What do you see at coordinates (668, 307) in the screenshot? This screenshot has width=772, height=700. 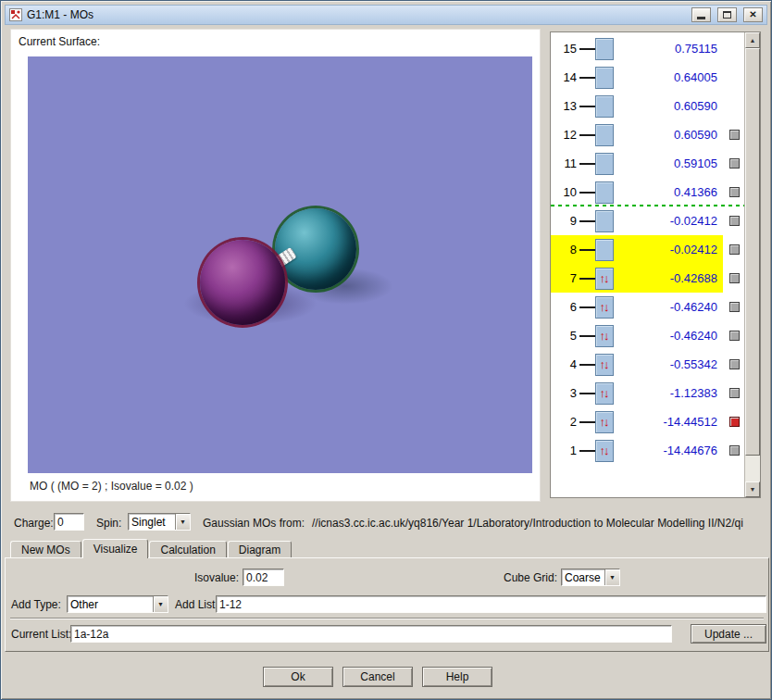 I see `mo-energy: -0.46240` at bounding box center [668, 307].